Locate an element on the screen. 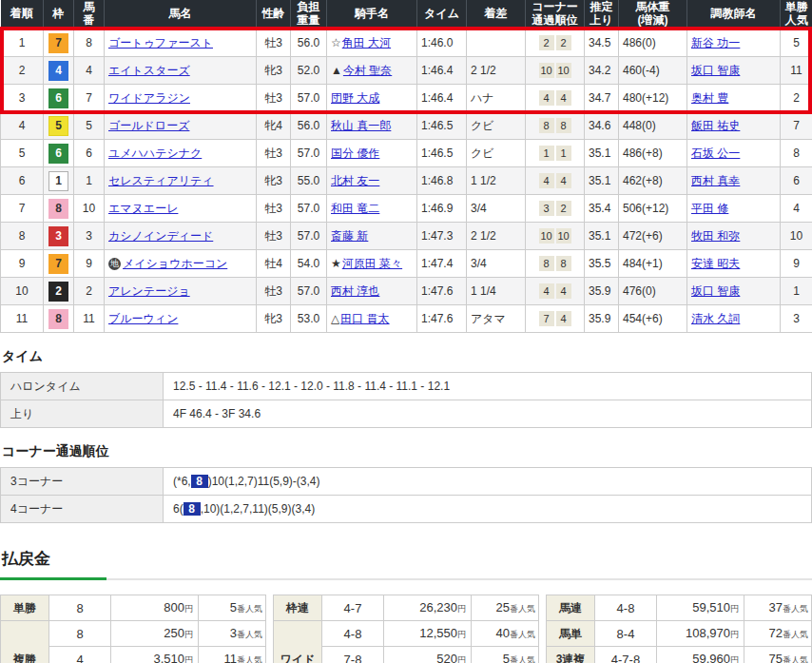 The height and width of the screenshot is (663, 812). horse-name-link: セレスティアリティ is located at coordinates (162, 181).